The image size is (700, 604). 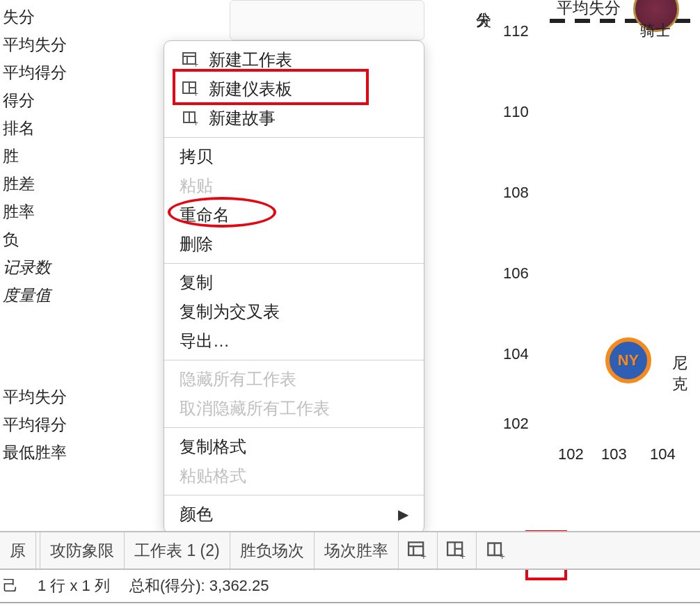 What do you see at coordinates (350, 550) in the screenshot?
I see `sheet-tabs-bar: 原 攻防象限 工作表 1 (2) 胜负场次 场次胜率 + + +` at bounding box center [350, 550].